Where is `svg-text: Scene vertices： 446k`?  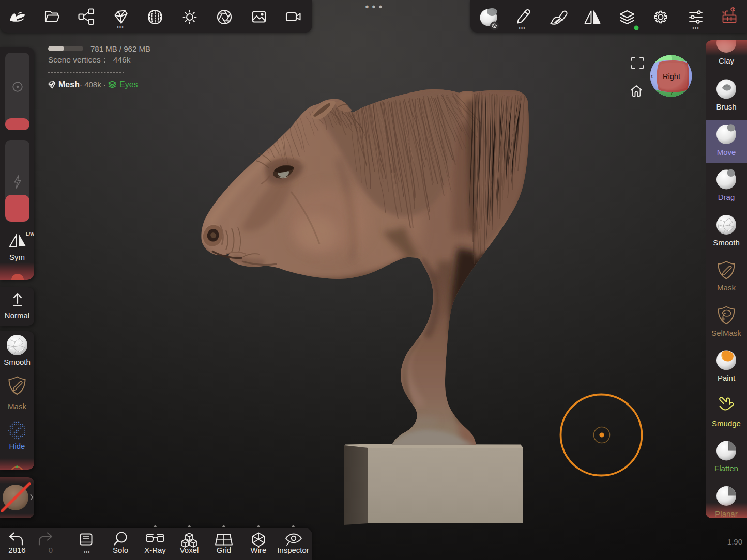 svg-text: Scene vertices： 446k is located at coordinates (89, 60).